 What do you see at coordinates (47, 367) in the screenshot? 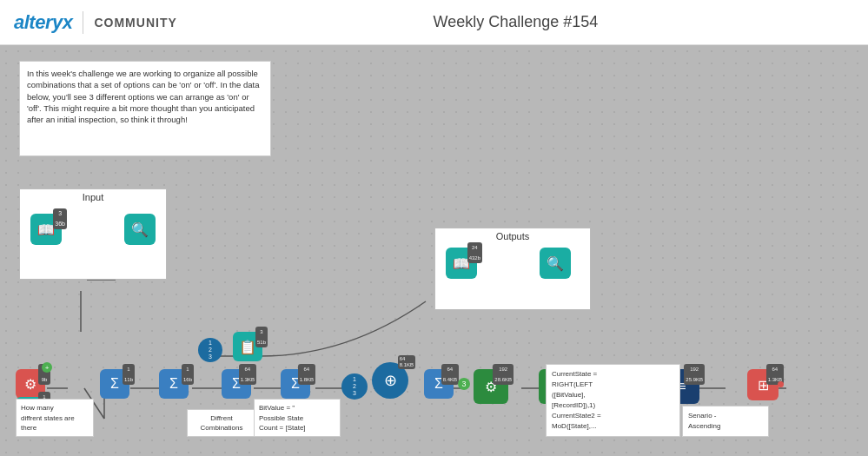
I see `generate-plus: +` at bounding box center [47, 367].